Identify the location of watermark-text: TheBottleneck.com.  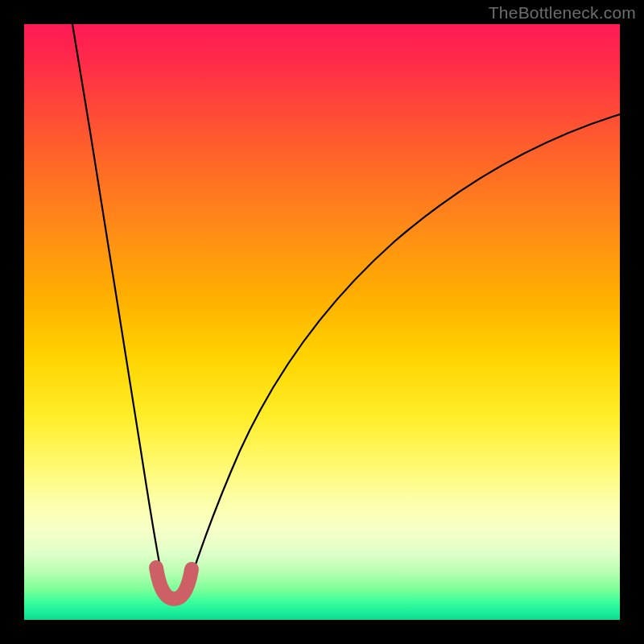
(562, 13).